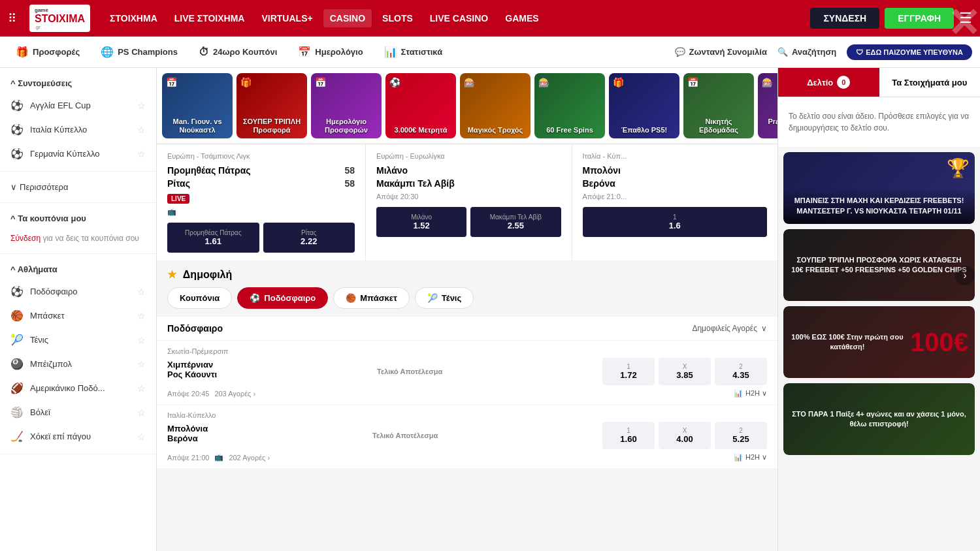  Describe the element at coordinates (750, 393) in the screenshot. I see `h2h-button-1: 📊 H2H ∨` at that location.